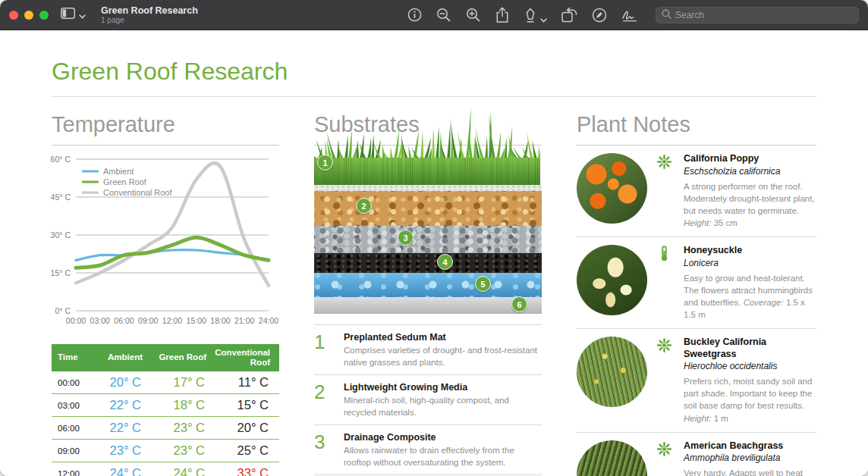 This screenshot has height=476, width=868. I want to click on plant-desc: Prefers rich, moist sandy soil and part …, so click(750, 399).